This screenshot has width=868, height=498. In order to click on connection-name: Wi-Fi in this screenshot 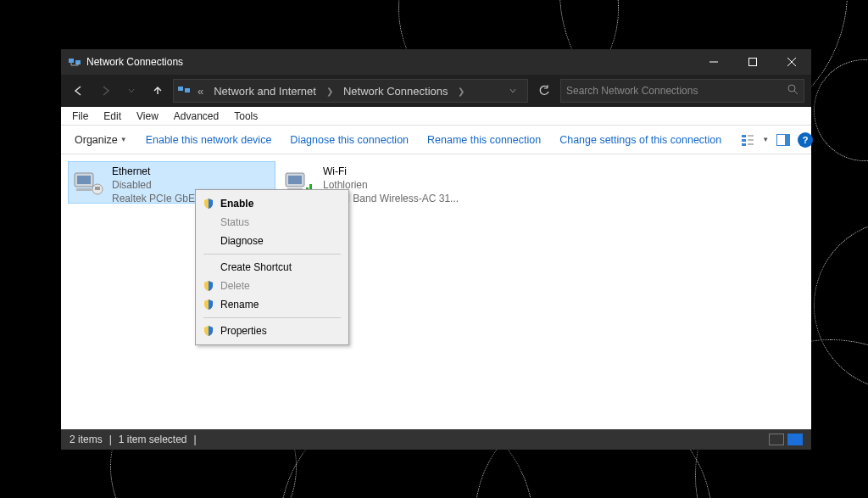, I will do `click(391, 171)`.